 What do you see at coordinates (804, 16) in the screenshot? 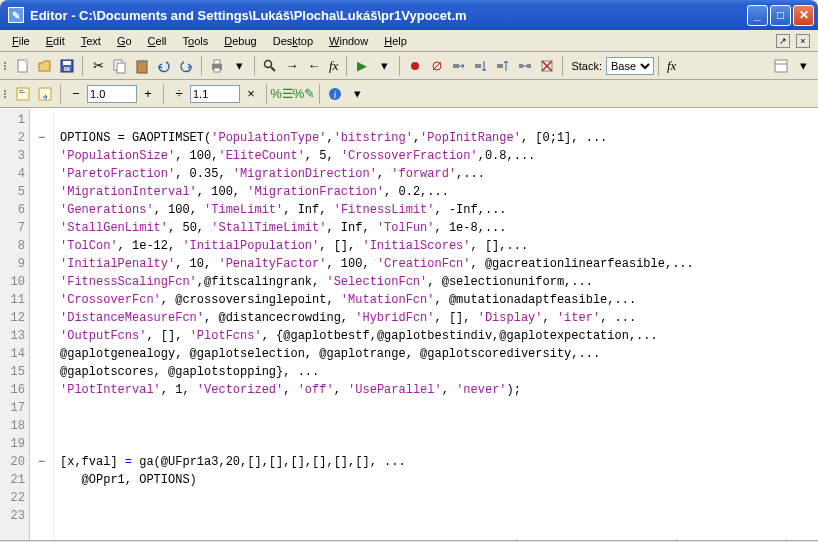
I see `close-button: ✕` at bounding box center [804, 16].